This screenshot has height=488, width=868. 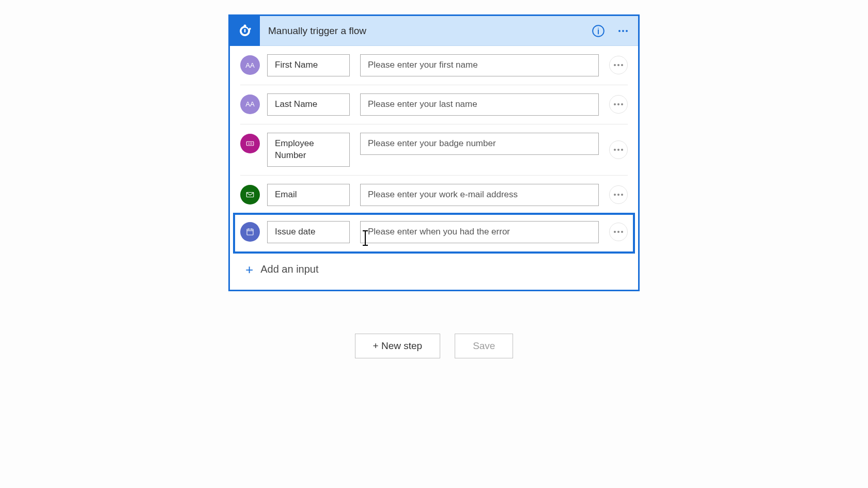 What do you see at coordinates (289, 270) in the screenshot?
I see `add-input-label: Add an input` at bounding box center [289, 270].